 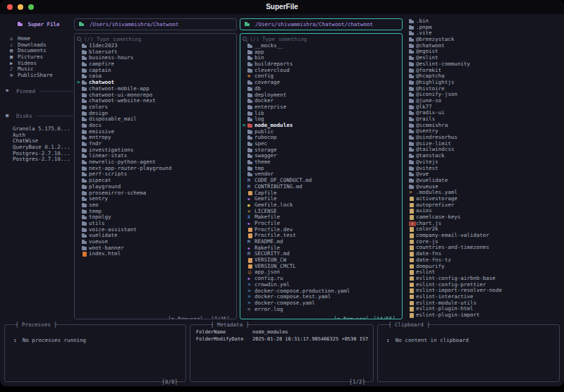 What do you see at coordinates (39, 45) in the screenshot?
I see `sidebar-item: ↓Downloads` at bounding box center [39, 45].